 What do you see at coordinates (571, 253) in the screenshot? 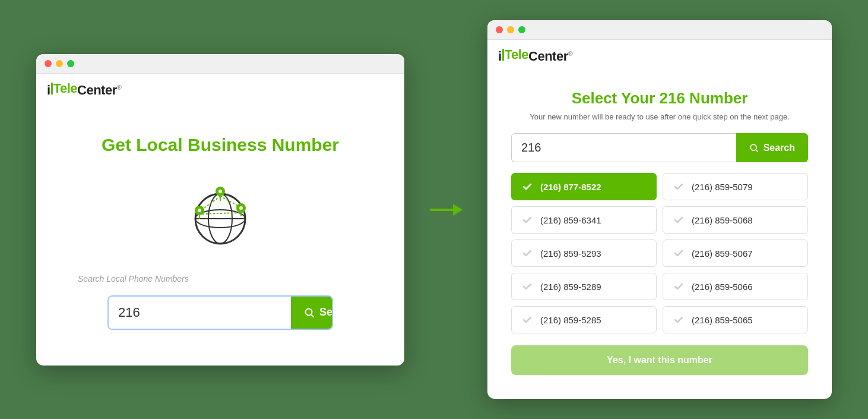
I see `number-text: (216) 859-5293` at bounding box center [571, 253].